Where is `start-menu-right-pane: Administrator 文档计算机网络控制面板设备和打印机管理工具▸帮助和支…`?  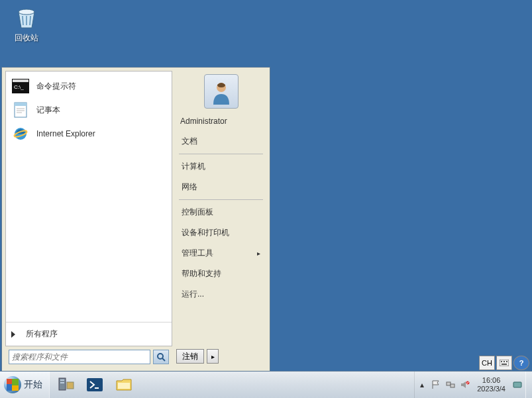 start-menu-right-pane: Administrator 文档计算机网络控制面板设备和打印机管理工具▸帮助和支… is located at coordinates (221, 219).